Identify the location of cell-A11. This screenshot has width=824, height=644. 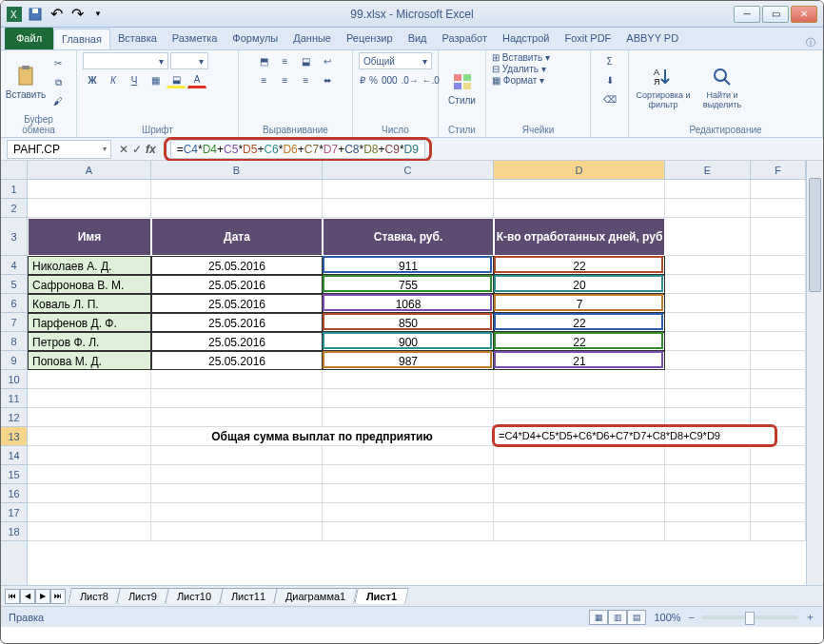
(89, 399).